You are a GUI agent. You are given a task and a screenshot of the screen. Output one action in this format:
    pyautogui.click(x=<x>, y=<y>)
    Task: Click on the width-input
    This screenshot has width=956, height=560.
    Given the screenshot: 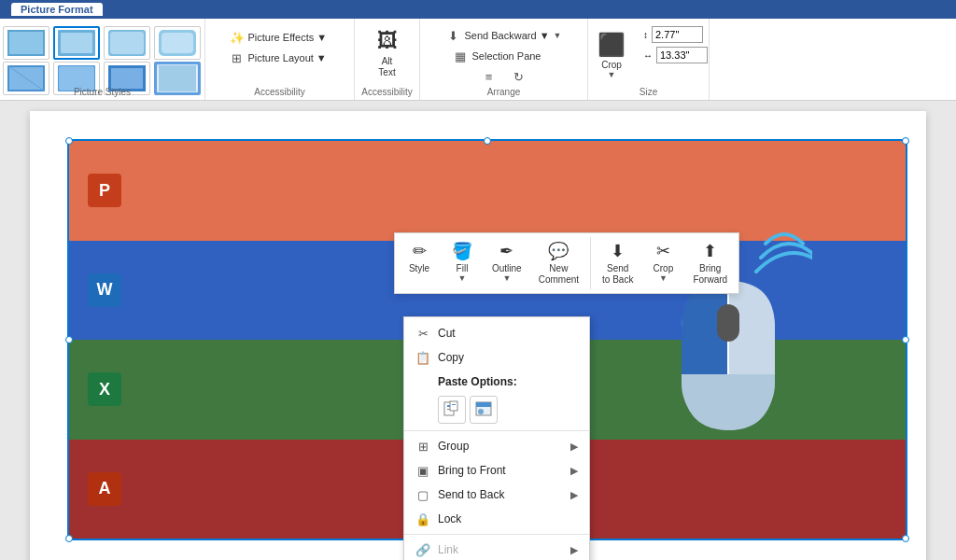 What is the action you would take?
    pyautogui.click(x=682, y=55)
    